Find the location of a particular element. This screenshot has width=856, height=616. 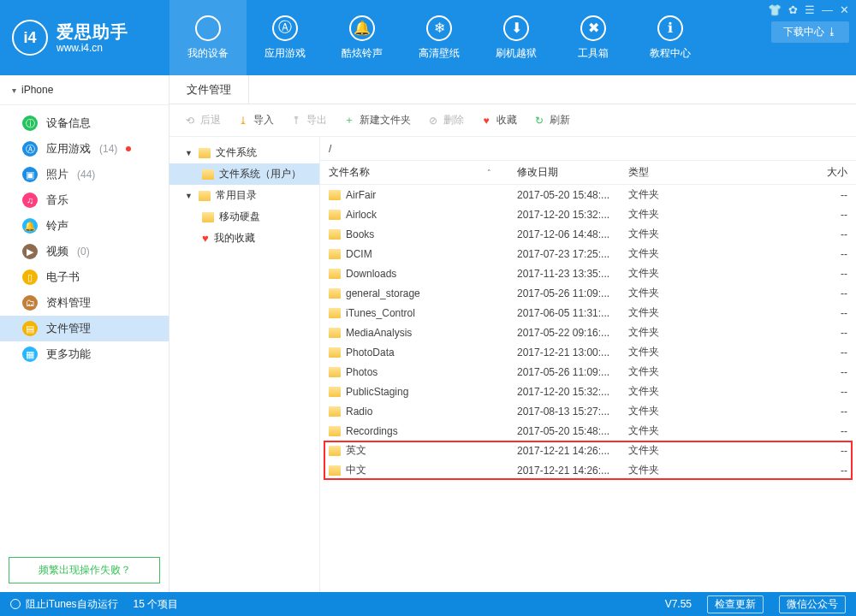

file-row: Downloads2017-11-23 13:35:...文件夹-- is located at coordinates (588, 274).